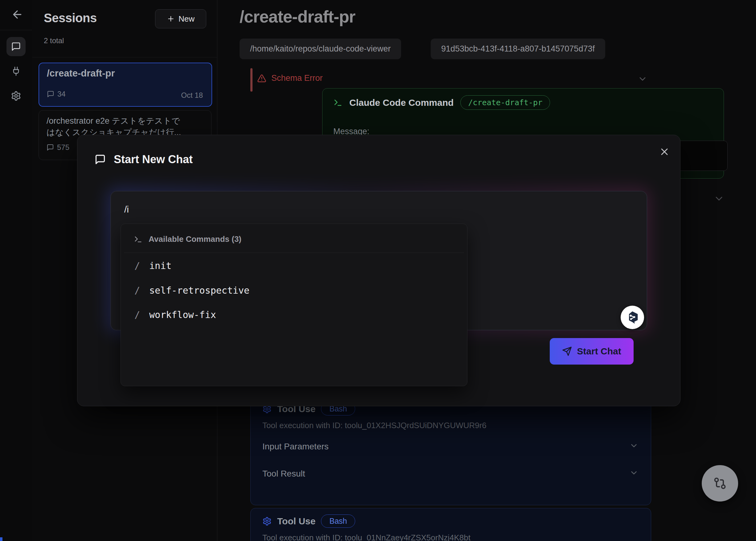  Describe the element at coordinates (195, 239) in the screenshot. I see `commands-popover-title: Available Commands (3)` at that location.